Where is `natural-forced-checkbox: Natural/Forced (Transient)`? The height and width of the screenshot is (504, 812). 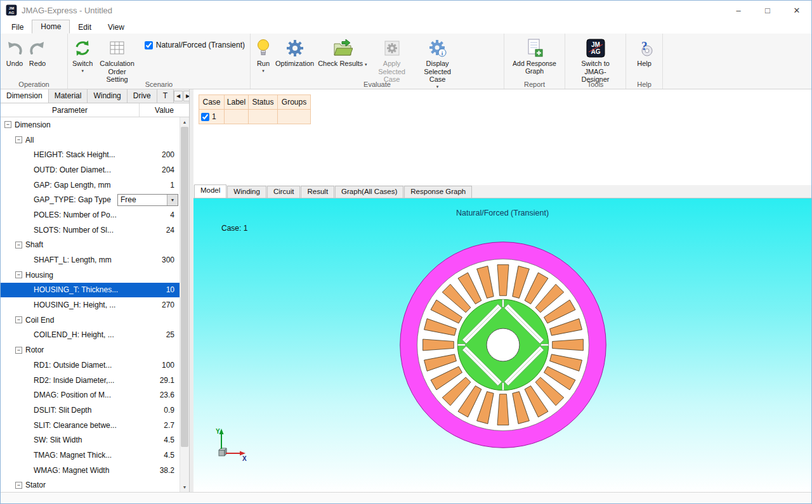 natural-forced-checkbox: Natural/Forced (Transient) is located at coordinates (195, 45).